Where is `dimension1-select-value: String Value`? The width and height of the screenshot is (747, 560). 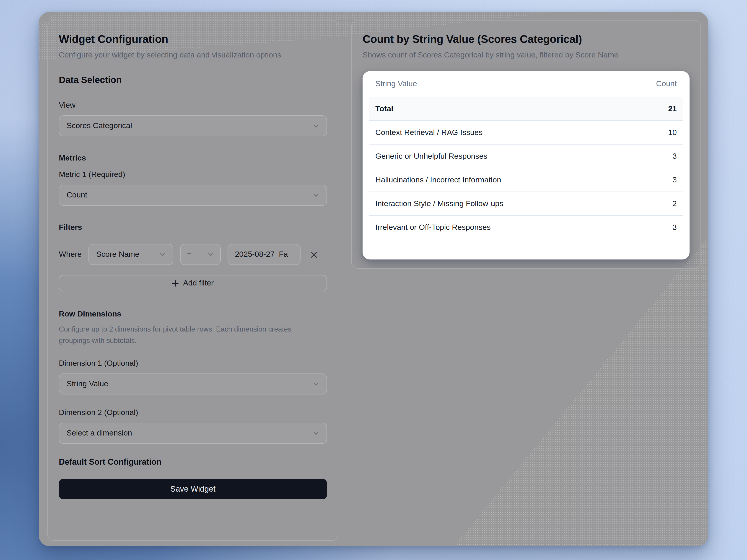 dimension1-select-value: String Value is located at coordinates (87, 384).